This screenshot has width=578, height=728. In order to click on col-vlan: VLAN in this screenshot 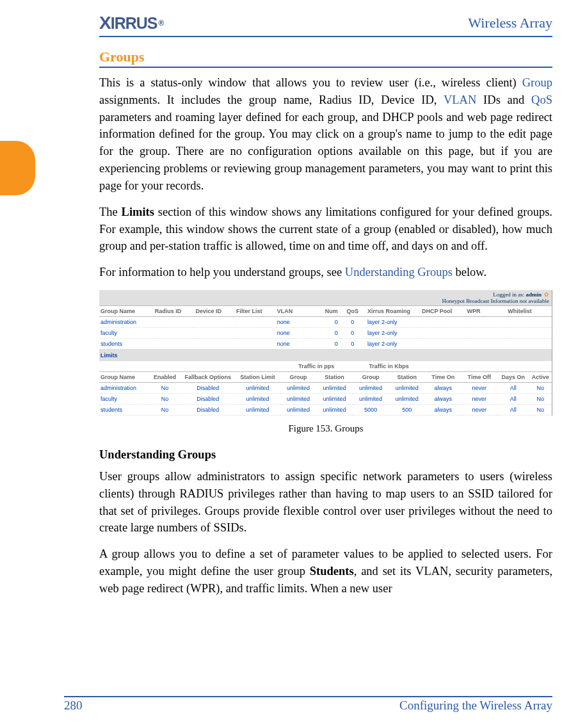, I will do `click(294, 311)`.